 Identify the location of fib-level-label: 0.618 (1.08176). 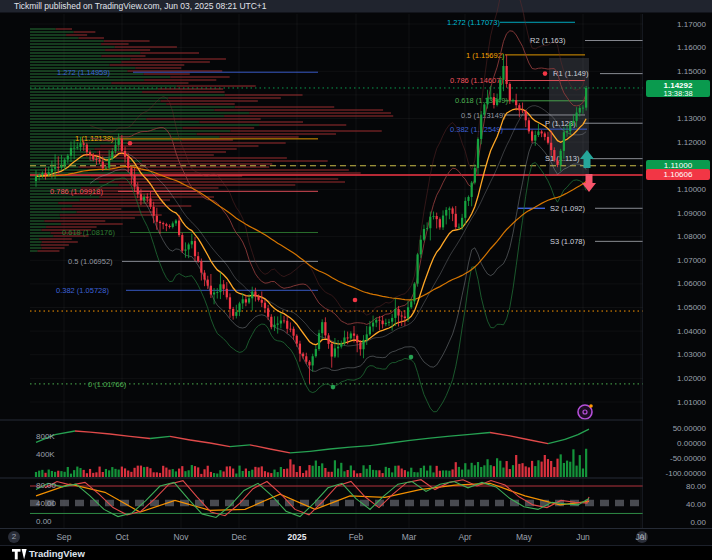
(88, 232).